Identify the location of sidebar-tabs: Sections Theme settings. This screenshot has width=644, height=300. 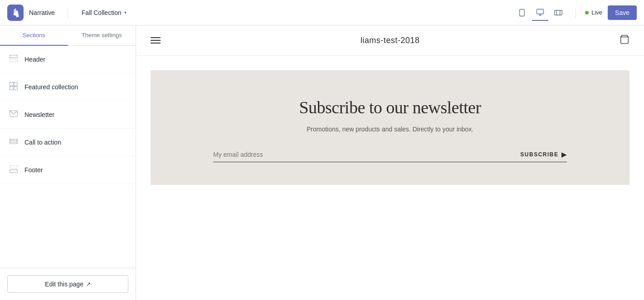
(68, 35).